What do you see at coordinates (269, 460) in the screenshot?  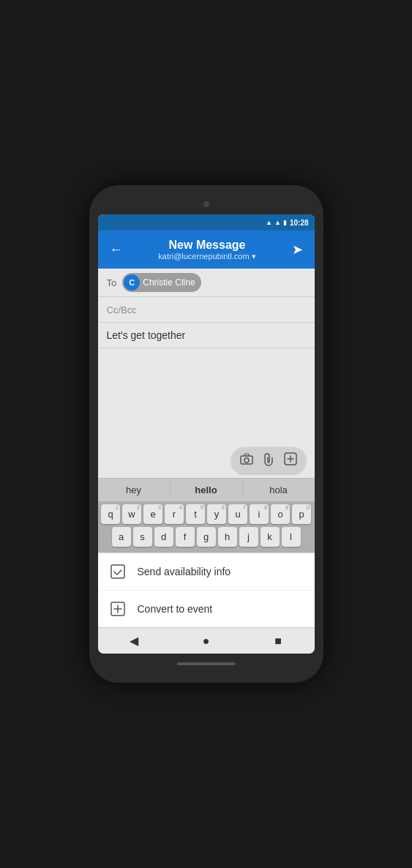 I see `attach-button` at bounding box center [269, 460].